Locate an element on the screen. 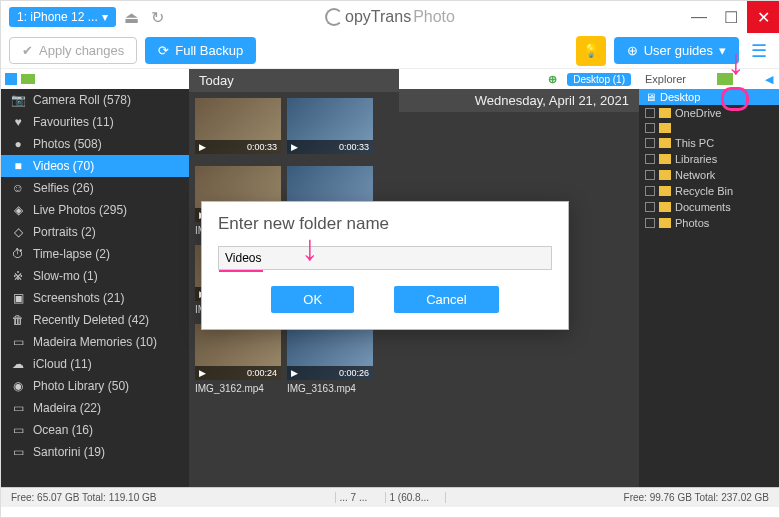 This screenshot has width=780, height=518. album-icon: ▭ is located at coordinates (18, 430).